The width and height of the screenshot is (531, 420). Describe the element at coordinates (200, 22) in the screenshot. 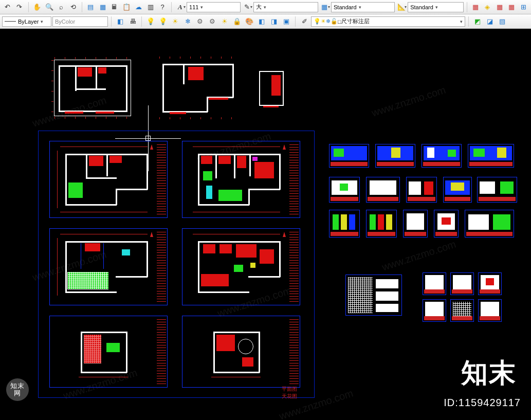

I see `gear-icon: ⚙` at that location.